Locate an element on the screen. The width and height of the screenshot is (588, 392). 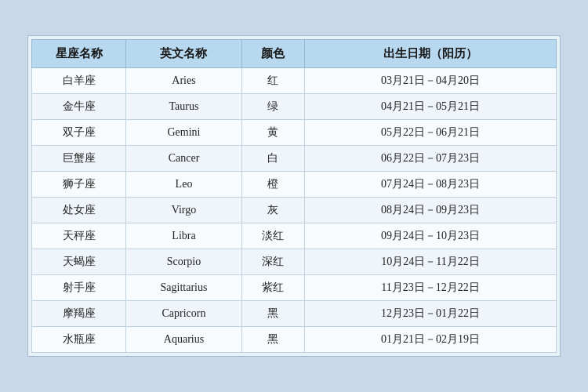
cell-en: Virgo is located at coordinates (183, 210).